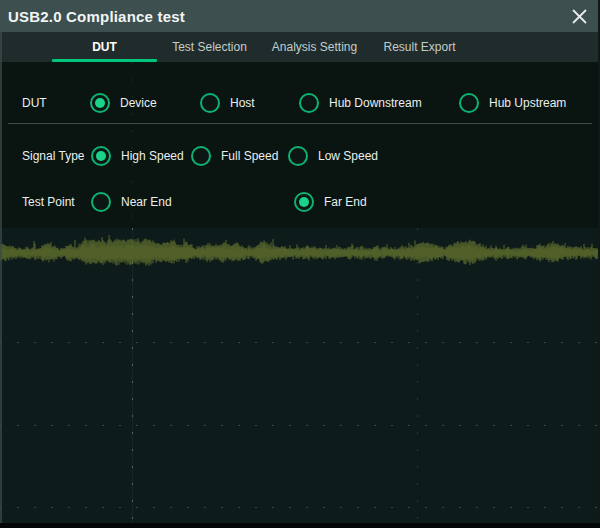 The height and width of the screenshot is (528, 600). Describe the element at coordinates (300, 16) in the screenshot. I see `title-bar: USB2.0 Compliance test` at that location.